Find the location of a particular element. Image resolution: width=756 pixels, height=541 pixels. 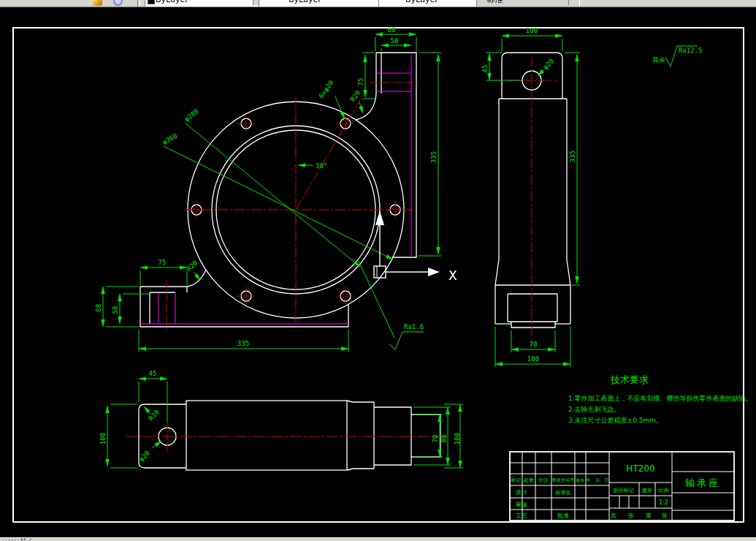

fillet-r10: R10 is located at coordinates (154, 415).